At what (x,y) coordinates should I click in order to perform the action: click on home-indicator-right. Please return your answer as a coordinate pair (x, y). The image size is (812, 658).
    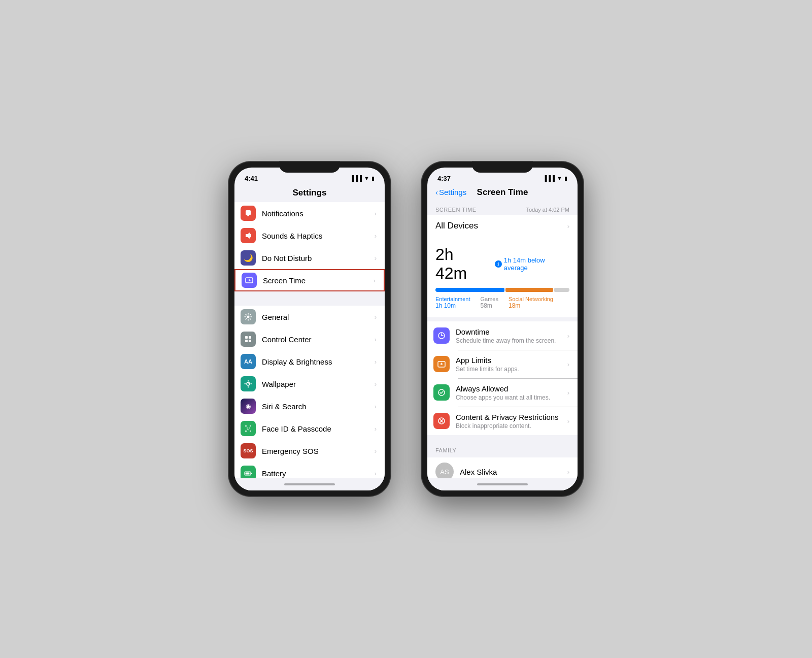
    Looking at the image, I should click on (502, 484).